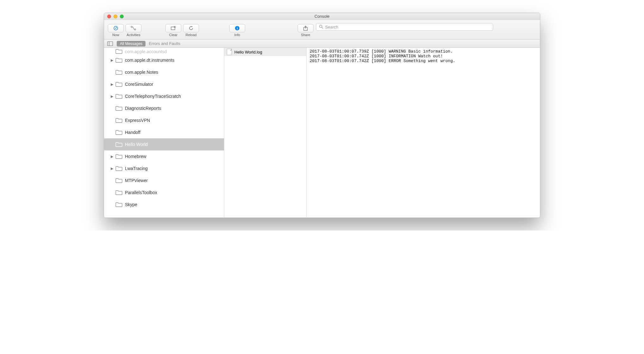  Describe the element at coordinates (139, 84) in the screenshot. I see `sidebar-item-label: CoreSimulator` at that location.